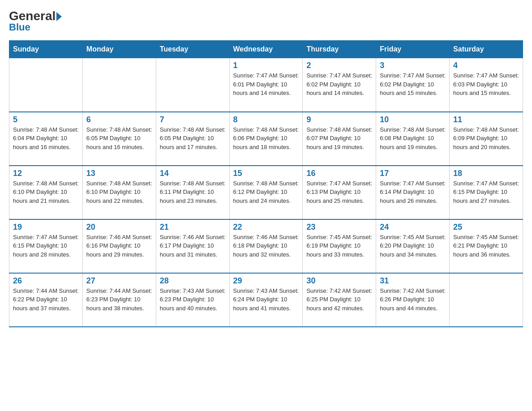 Image resolution: width=532 pixels, height=411 pixels. What do you see at coordinates (193, 139) in the screenshot?
I see `calendar-cell: 7Sunrise: 7:48 AM Sunset: 6:05 PM Daylig…` at bounding box center [193, 139].